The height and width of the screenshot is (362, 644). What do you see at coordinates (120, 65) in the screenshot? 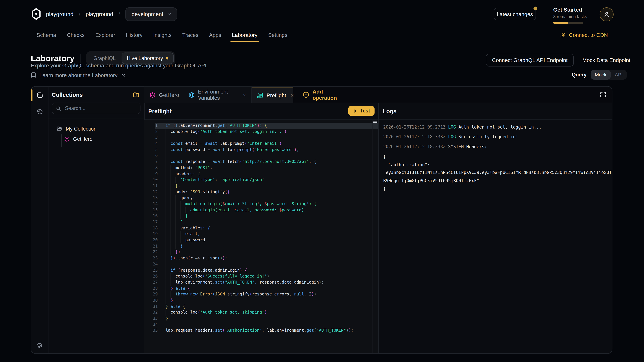
I see `lab-description: Explore your GraphQL schema and run quer…` at bounding box center [120, 65].